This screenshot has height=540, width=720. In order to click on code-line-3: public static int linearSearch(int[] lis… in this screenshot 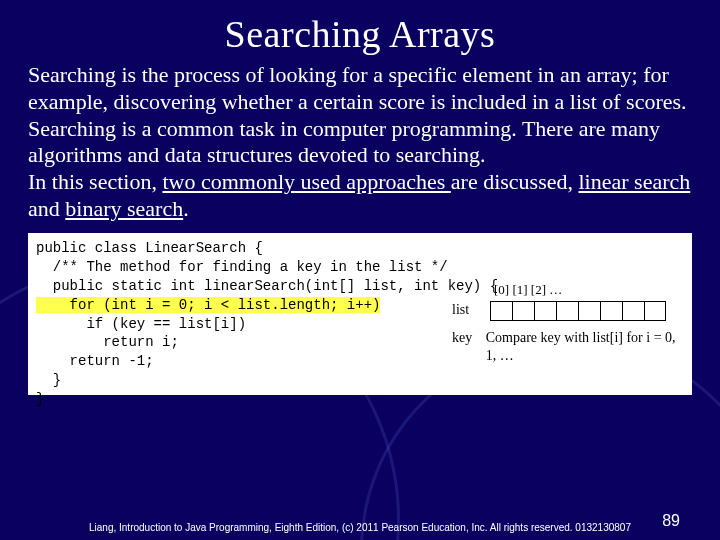, I will do `click(267, 286)`.